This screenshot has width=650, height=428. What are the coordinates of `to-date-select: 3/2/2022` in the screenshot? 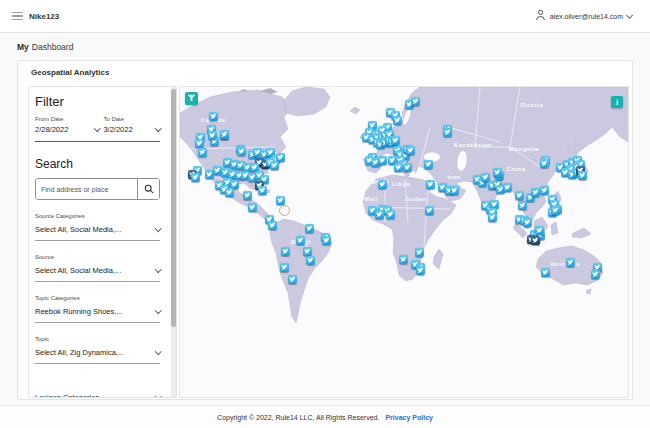 It's located at (132, 130).